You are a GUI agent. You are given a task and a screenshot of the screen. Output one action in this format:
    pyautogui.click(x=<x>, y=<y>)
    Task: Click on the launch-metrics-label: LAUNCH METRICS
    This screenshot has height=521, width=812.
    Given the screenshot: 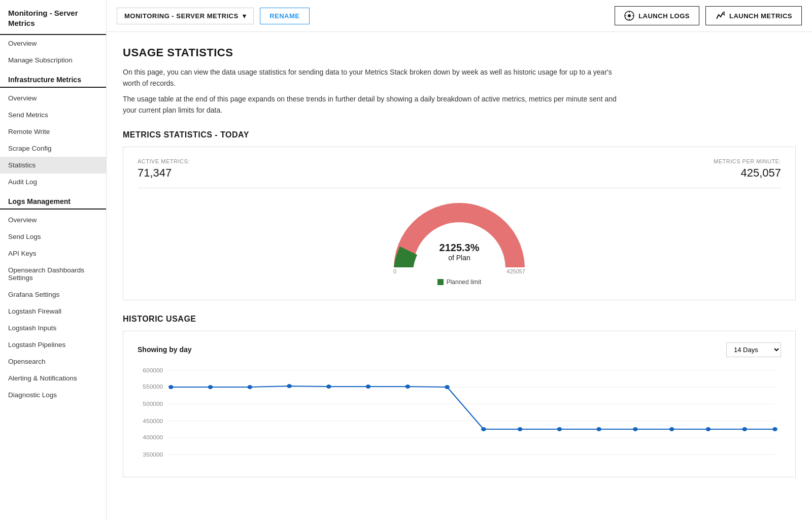 What is the action you would take?
    pyautogui.click(x=761, y=16)
    